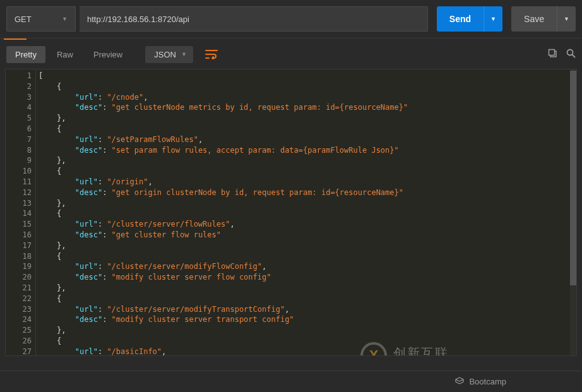 The width and height of the screenshot is (582, 392). I want to click on url-input, so click(254, 19).